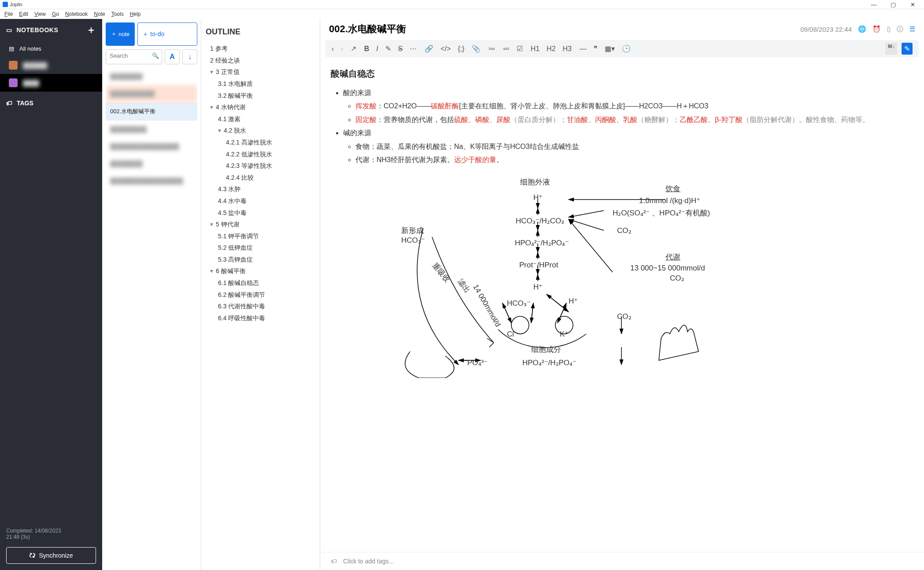 The height and width of the screenshot is (570, 924). Describe the element at coordinates (51, 65) in the screenshot. I see `notebook-item-1: ██████` at that location.